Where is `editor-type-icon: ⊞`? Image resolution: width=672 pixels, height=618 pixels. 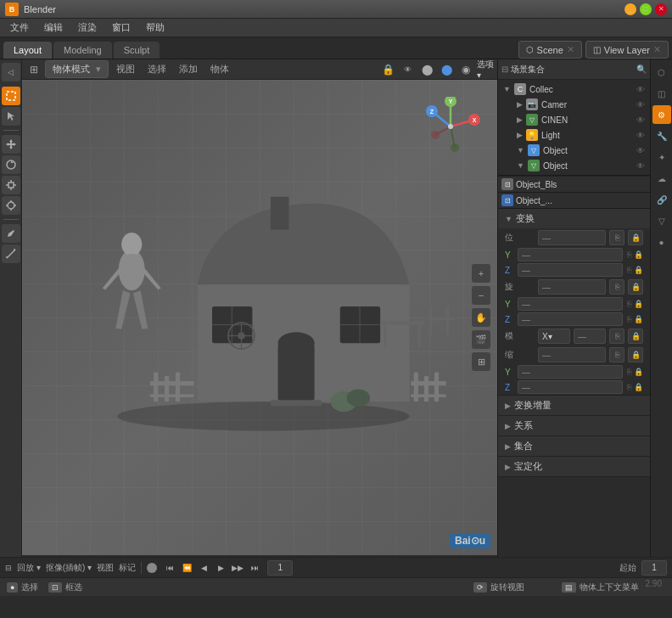 editor-type-icon: ⊞ is located at coordinates (34, 70).